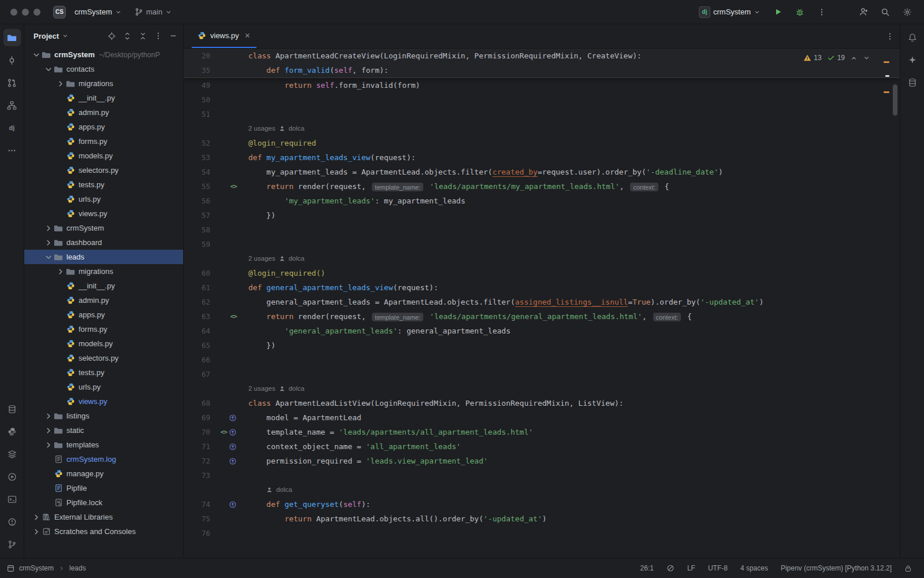 The width and height of the screenshot is (924, 578). What do you see at coordinates (112, 36) in the screenshot?
I see `select-opened-file-button` at bounding box center [112, 36].